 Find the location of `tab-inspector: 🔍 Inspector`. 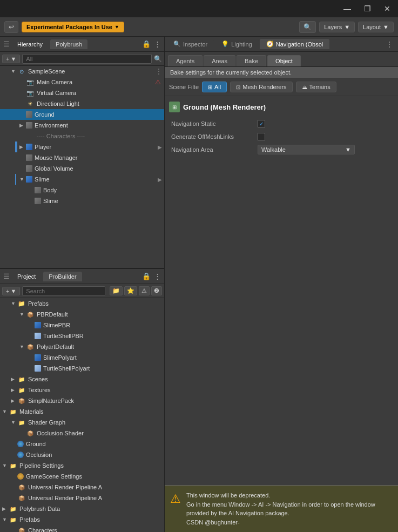

tab-inspector: 🔍 Inspector is located at coordinates (190, 44).